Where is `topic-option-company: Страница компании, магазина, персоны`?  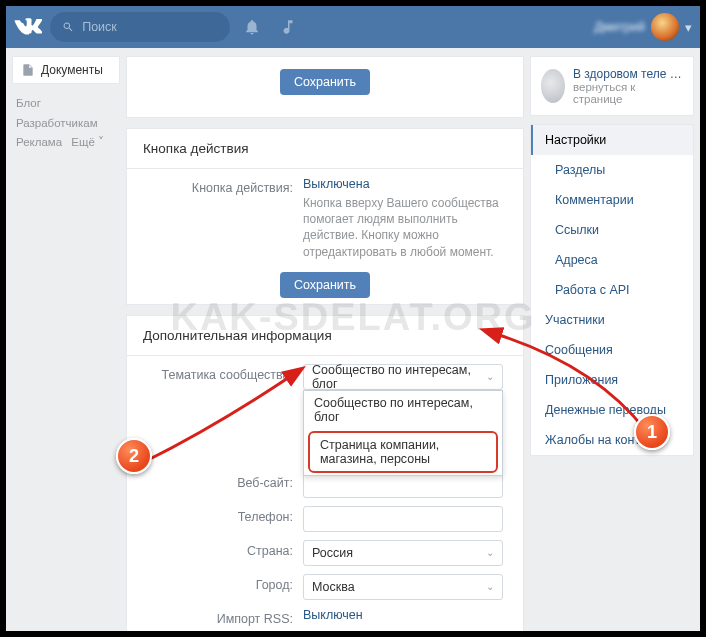
topic-option-company: Страница компании, магазина, персоны is located at coordinates (403, 452).